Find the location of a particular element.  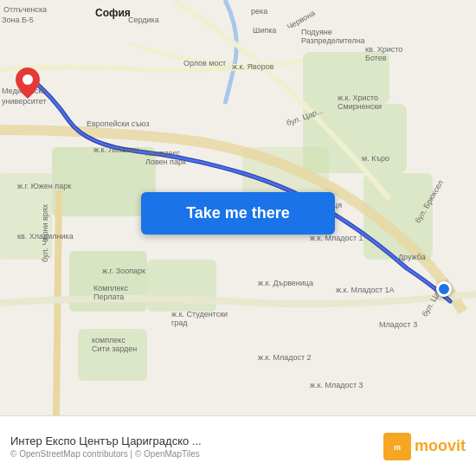

label-lozets: ж.к. Лозенец is located at coordinates (116, 150).